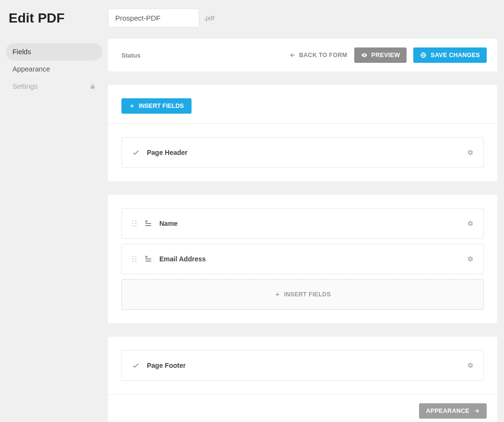 This screenshot has height=422, width=504. Describe the element at coordinates (477, 411) in the screenshot. I see `arrow-right-icon` at that location.